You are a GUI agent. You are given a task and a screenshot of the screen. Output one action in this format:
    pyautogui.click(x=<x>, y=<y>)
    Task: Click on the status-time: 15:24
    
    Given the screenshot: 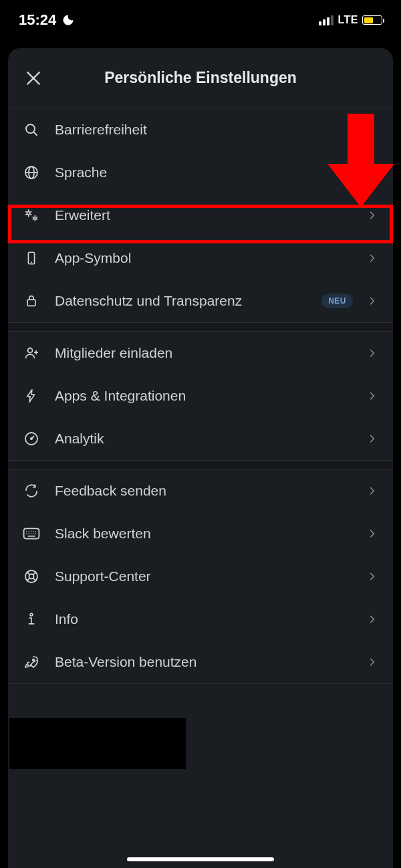 What is the action you would take?
    pyautogui.click(x=37, y=20)
    